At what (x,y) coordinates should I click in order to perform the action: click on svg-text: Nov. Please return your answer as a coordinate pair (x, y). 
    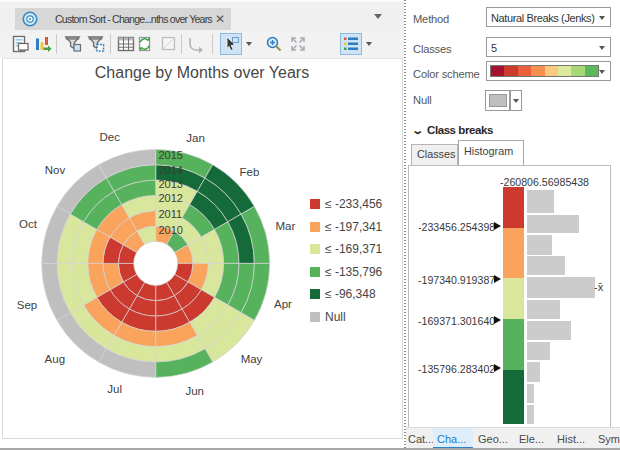
    Looking at the image, I should click on (56, 170).